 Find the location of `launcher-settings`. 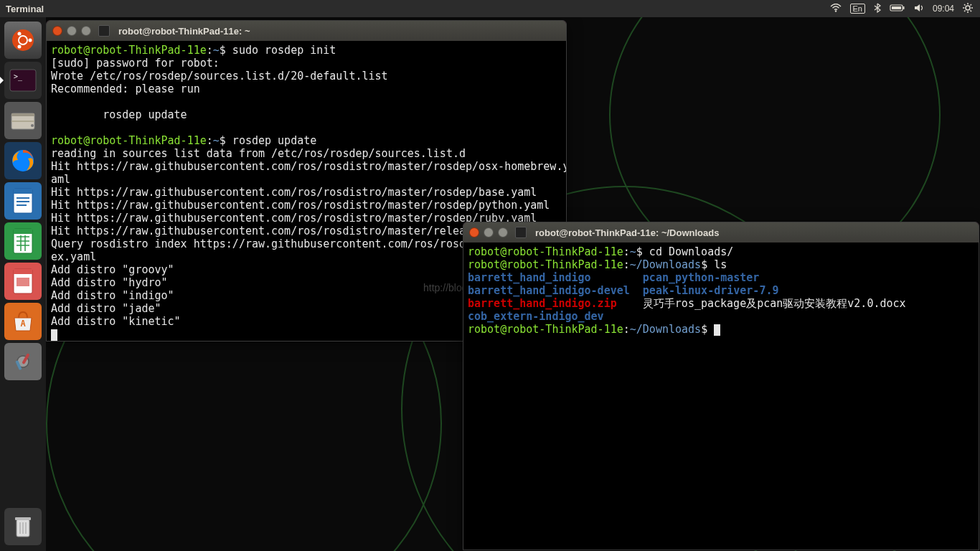

launcher-settings is located at coordinates (23, 362).